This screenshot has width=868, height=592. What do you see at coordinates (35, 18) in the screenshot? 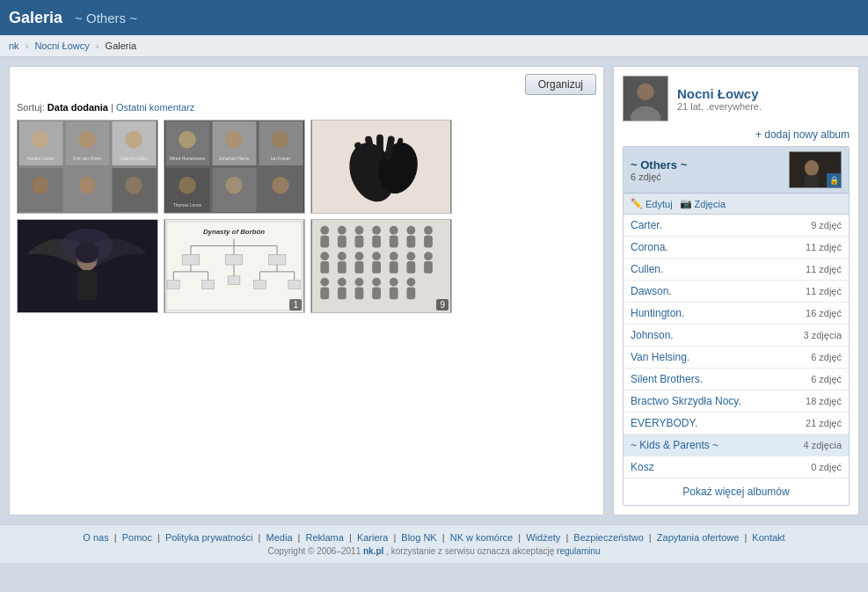
I see `site-title: Galeria` at bounding box center [35, 18].